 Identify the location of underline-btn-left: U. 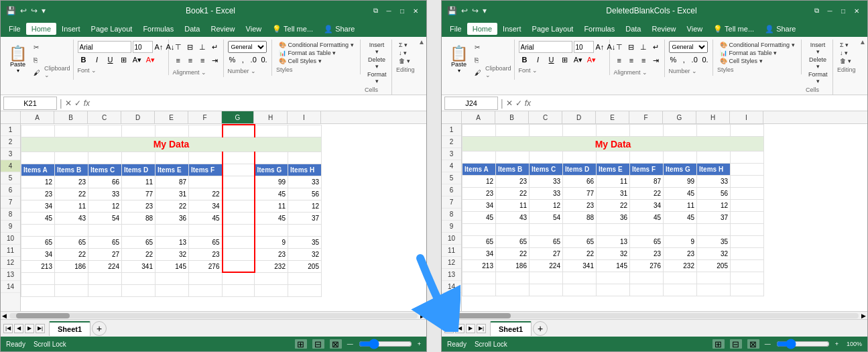
(111, 60).